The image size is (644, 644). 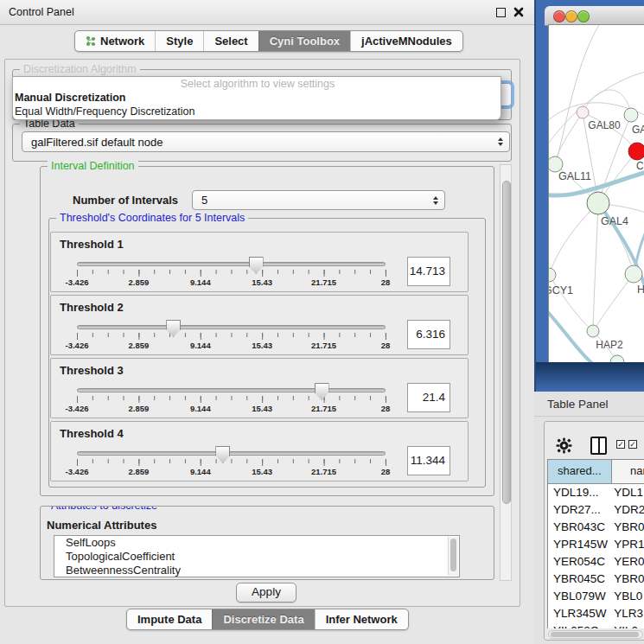 I want to click on gear-icon, so click(x=564, y=446).